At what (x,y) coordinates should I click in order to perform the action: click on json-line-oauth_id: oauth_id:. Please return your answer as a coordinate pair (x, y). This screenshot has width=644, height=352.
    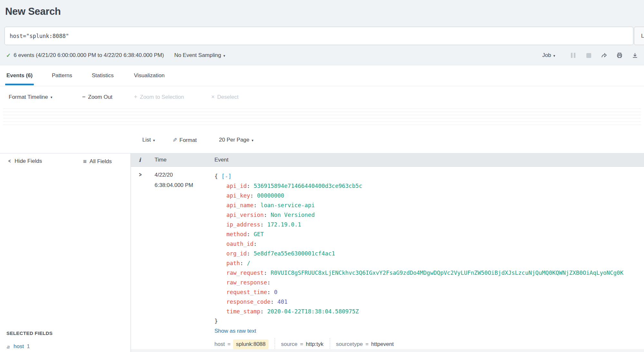
    Looking at the image, I should click on (429, 244).